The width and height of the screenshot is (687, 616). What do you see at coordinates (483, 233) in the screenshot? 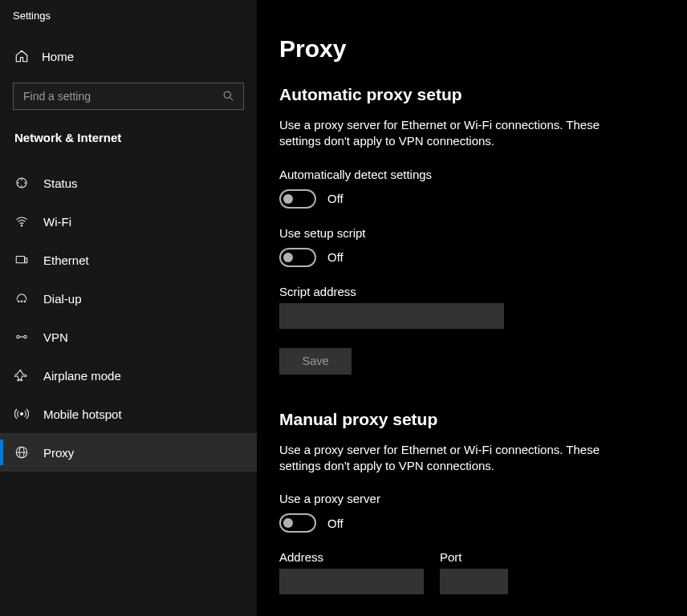
I see `setup-script-label: Use setup script` at bounding box center [483, 233].